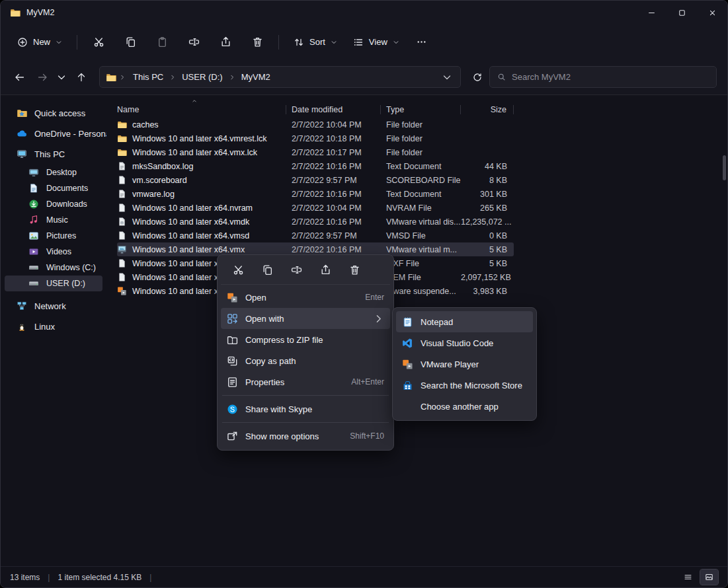 The image size is (728, 588). What do you see at coordinates (501, 77) in the screenshot?
I see `search-icon` at bounding box center [501, 77].